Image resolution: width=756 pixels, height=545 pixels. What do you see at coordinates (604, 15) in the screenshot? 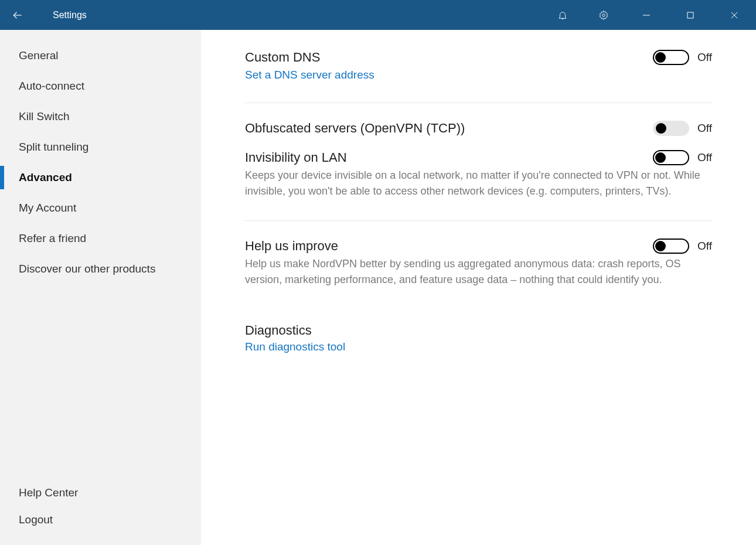
I see `gear-icon` at bounding box center [604, 15].